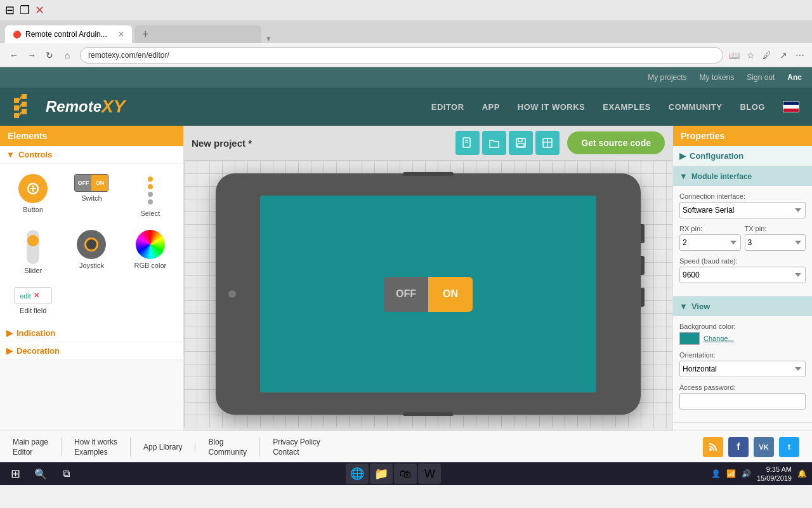 The height and width of the screenshot is (508, 812). I want to click on control-select: Select, so click(150, 196).